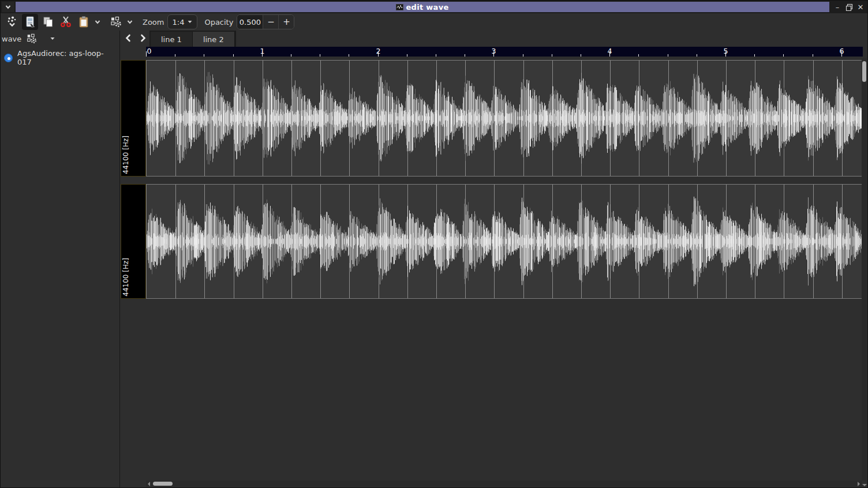 The height and width of the screenshot is (488, 868). I want to click on channel-1-samplerate-label: 44100 [Hz], so click(126, 155).